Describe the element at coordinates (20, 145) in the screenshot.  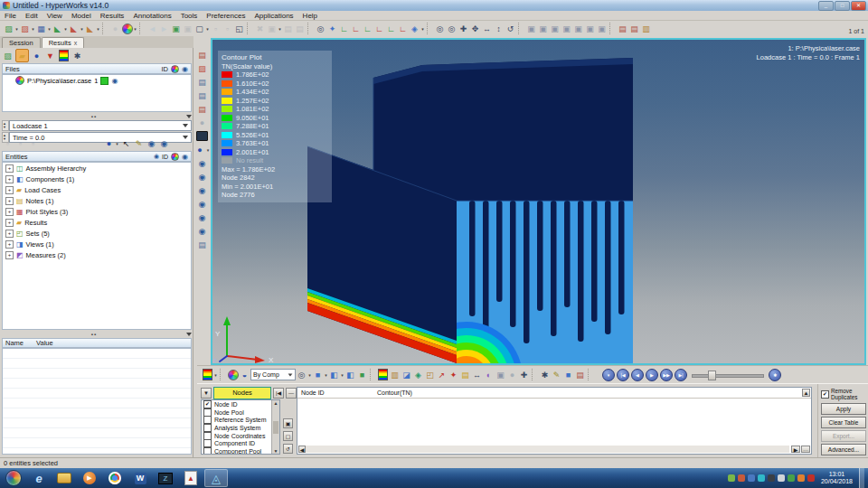
I see `expand-all-icon: ▫` at that location.